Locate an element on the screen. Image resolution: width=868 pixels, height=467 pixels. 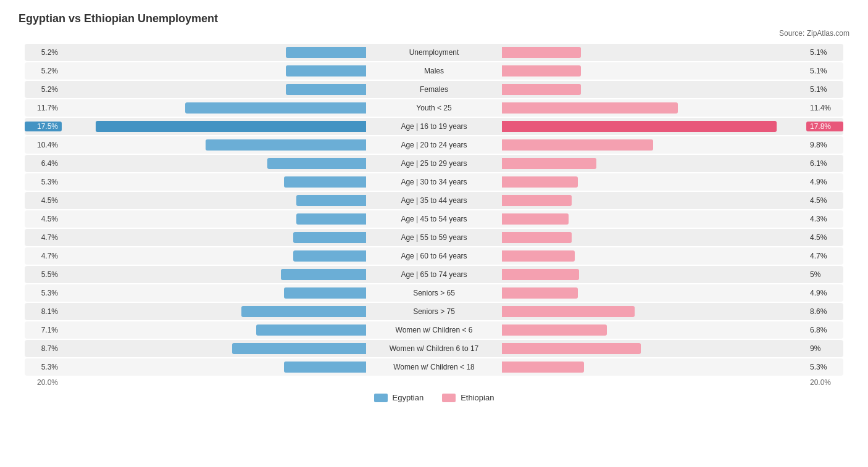
bar-row: 10.4% Age | 20 to 24 years 9.8% is located at coordinates (434, 145).